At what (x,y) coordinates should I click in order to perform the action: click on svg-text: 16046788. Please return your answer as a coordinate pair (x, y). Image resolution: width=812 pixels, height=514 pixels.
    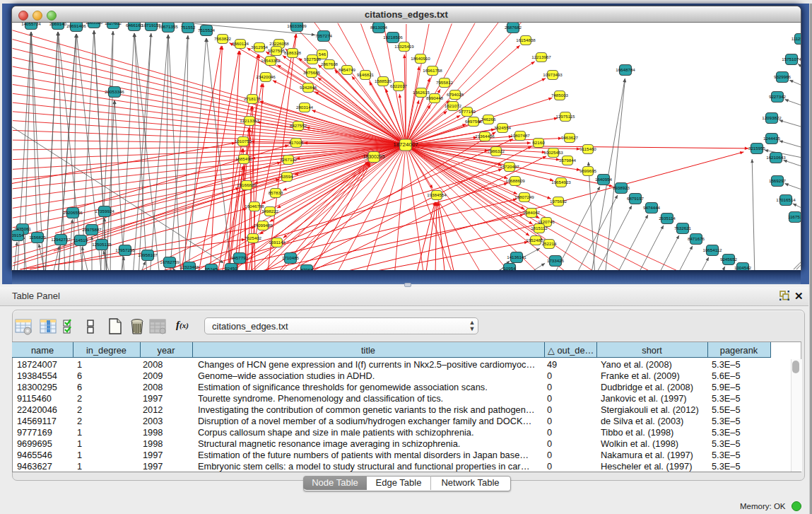
    Looking at the image, I should click on (254, 206).